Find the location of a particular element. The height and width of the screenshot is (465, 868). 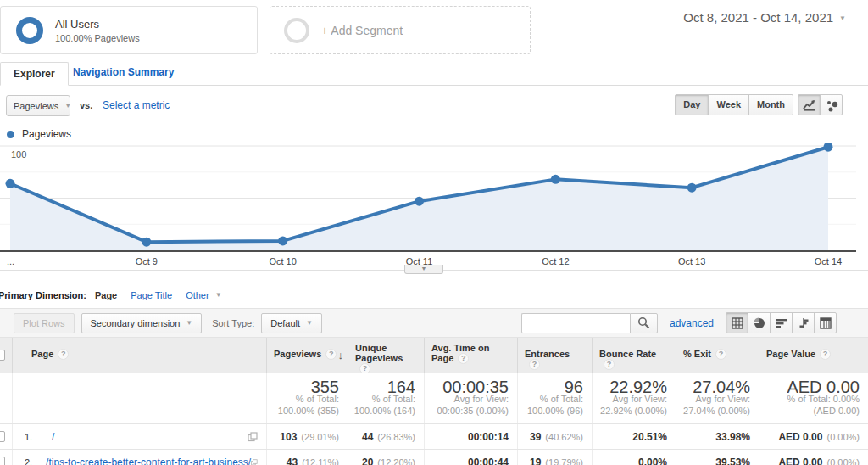

comparison-bars-icon is located at coordinates (804, 323).